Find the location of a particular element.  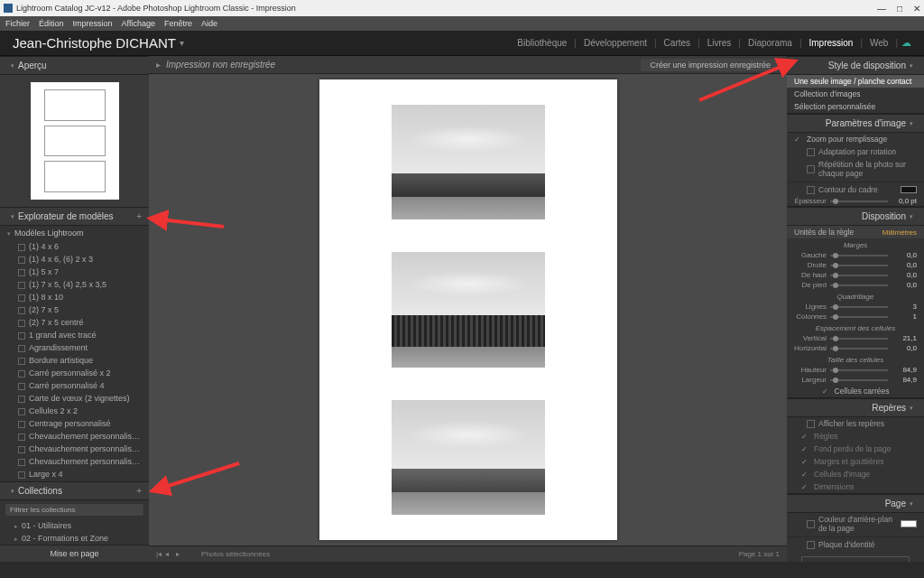

template-item: (1) 7 x 5, (4) 2,5 x 3,5 is located at coordinates (74, 284).